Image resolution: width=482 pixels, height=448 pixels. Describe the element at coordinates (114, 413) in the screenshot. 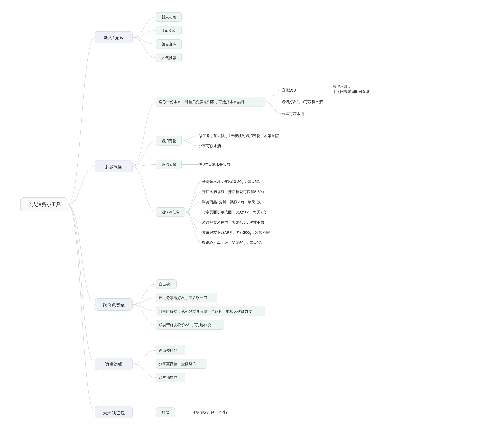

I see `cat-label-5: 天天领红包` at that location.